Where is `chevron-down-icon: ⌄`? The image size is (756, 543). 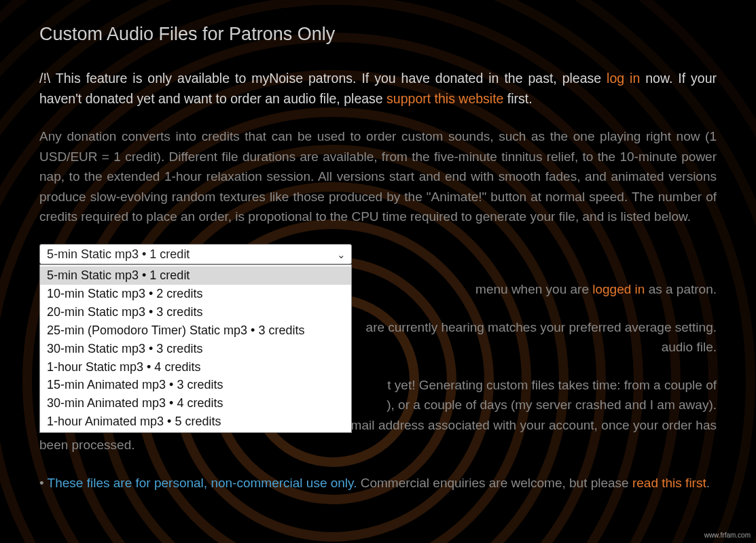 chevron-down-icon: ⌄ is located at coordinates (341, 254).